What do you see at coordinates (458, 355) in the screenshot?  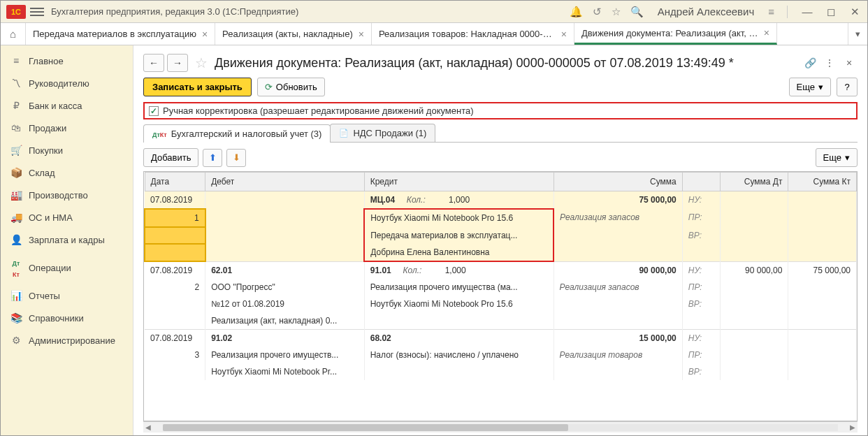 I see `cell-credit-line: Налог (взносы): начислено / уплачено` at bounding box center [458, 355].